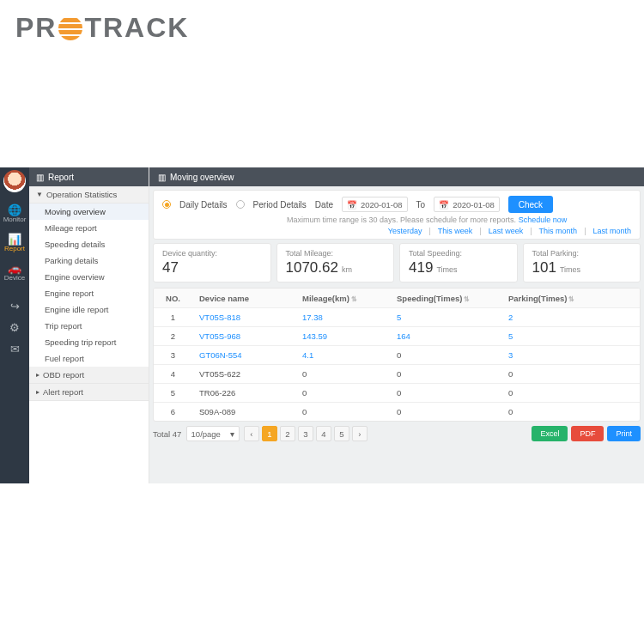  I want to click on stat-card: Total Speeding:419Times, so click(459, 263).